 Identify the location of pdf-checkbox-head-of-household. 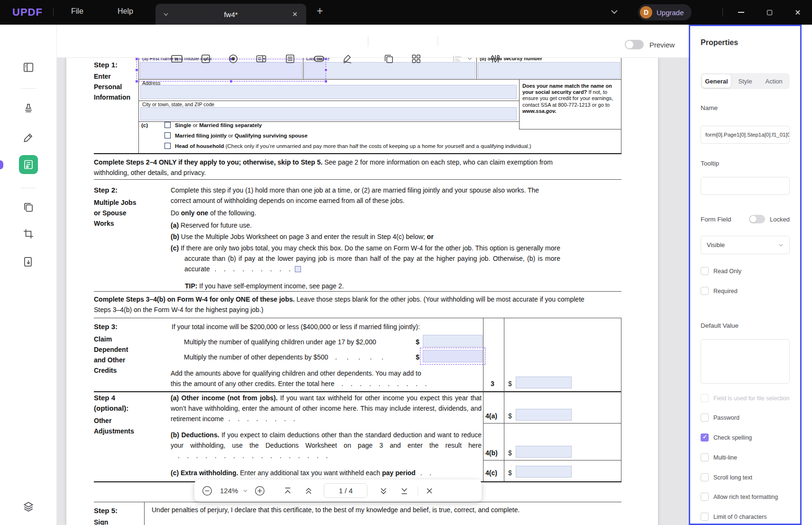
(168, 146).